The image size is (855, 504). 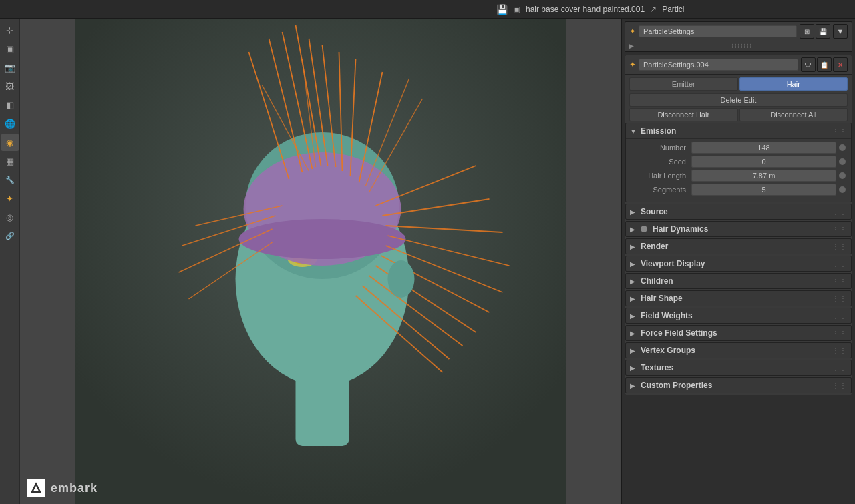 I want to click on render-dots: ⋮⋮, so click(x=840, y=247).